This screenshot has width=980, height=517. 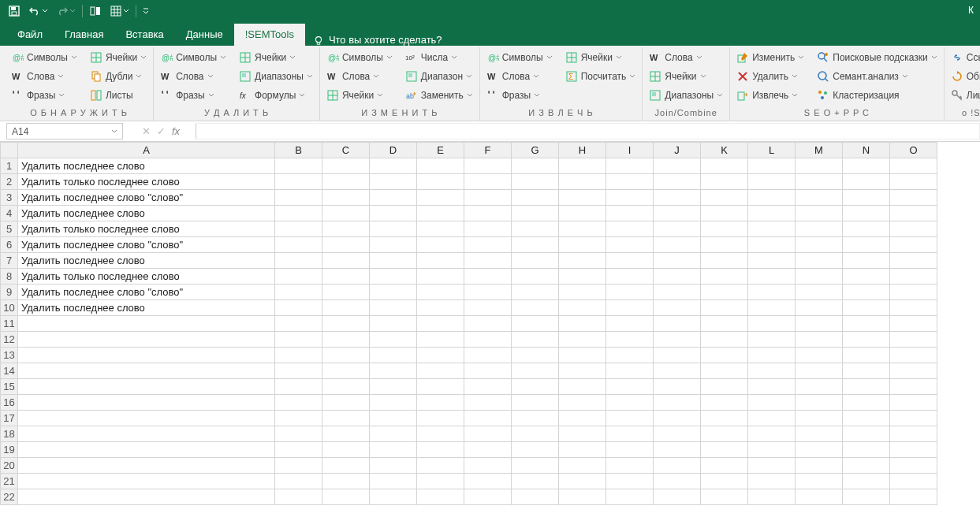 What do you see at coordinates (725, 434) in the screenshot?
I see `cell-K18` at bounding box center [725, 434].